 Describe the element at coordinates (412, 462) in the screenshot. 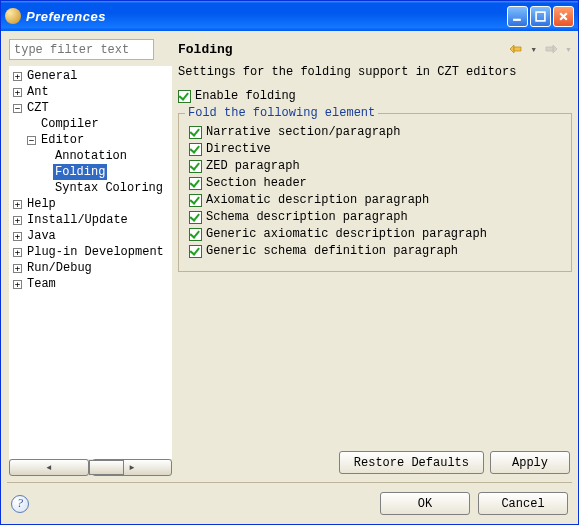

I see `restore-defaults-button: Restore Defaults` at that location.